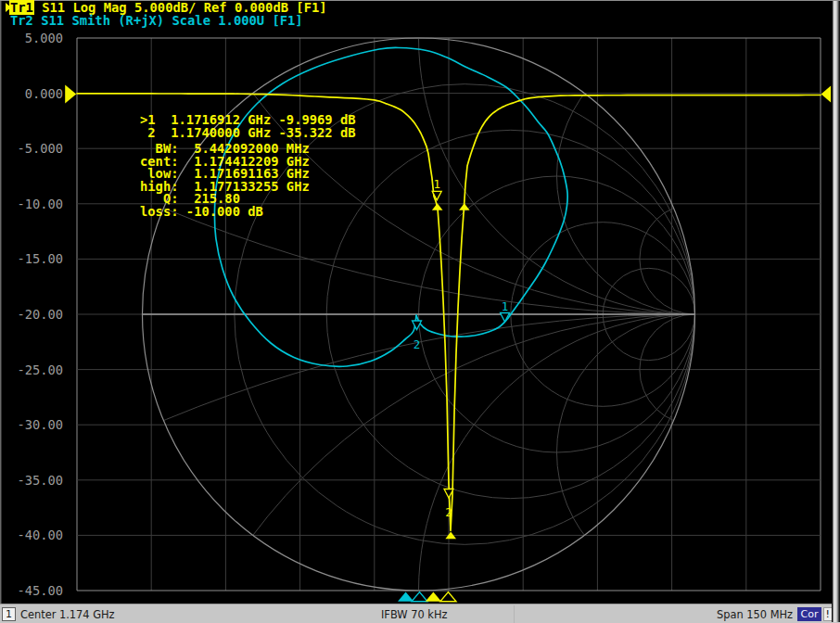 This screenshot has height=623, width=840. Describe the element at coordinates (45, 94) in the screenshot. I see `y-axis-tick-label: 0.000` at that location.